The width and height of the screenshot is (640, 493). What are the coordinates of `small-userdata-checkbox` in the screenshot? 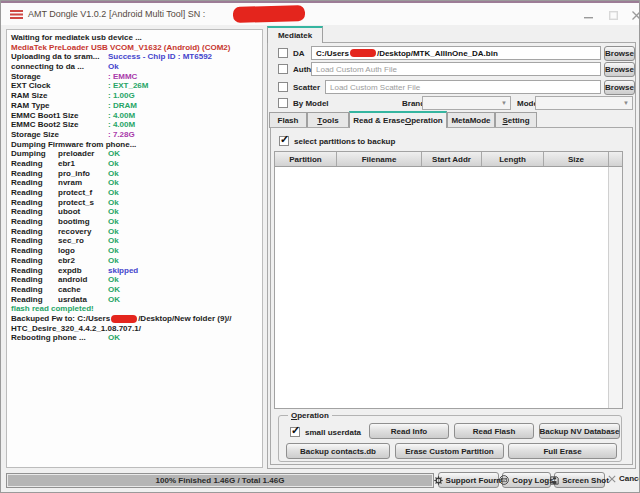 It's located at (295, 432).